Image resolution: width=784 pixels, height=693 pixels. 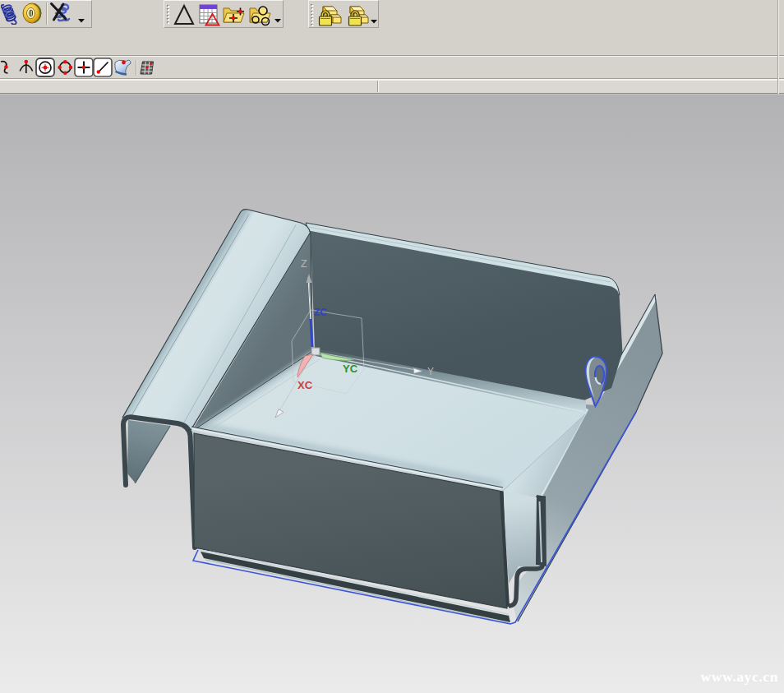 I want to click on svg-text: XC, so click(x=306, y=385).